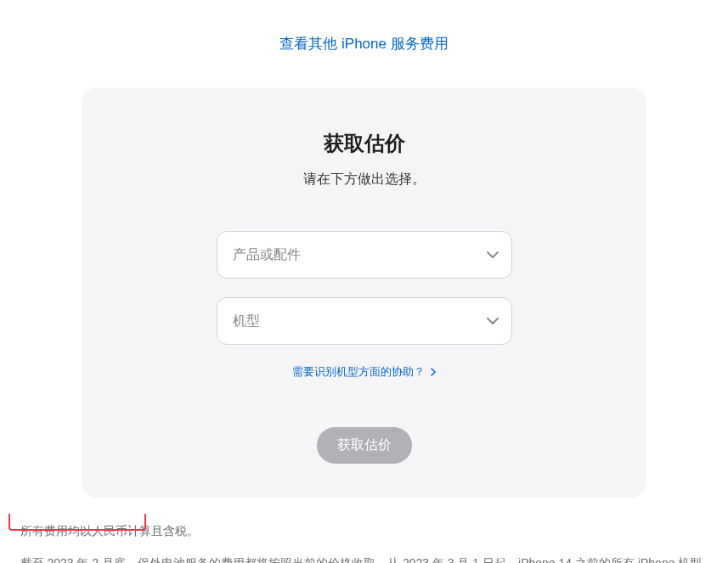 The image size is (728, 563). Describe the element at coordinates (364, 559) in the screenshot. I see `footer-line-2: 截至 2023 年 2 月底，保外电池服务的费用都将按照当前的价格收取。从 20…` at that location.